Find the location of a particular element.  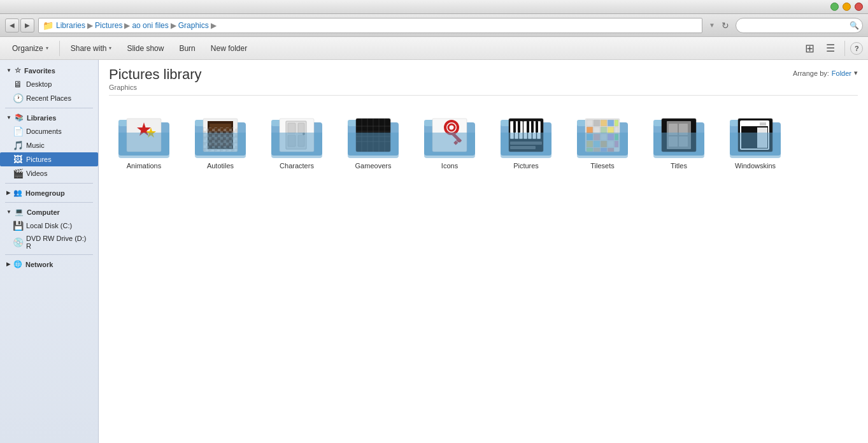

folder-titles: Titles is located at coordinates (679, 139).